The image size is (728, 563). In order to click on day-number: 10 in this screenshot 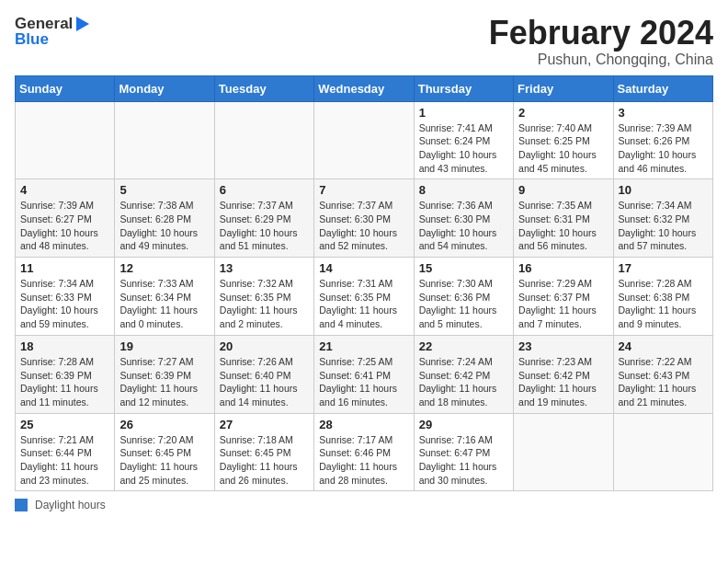, I will do `click(664, 190)`.